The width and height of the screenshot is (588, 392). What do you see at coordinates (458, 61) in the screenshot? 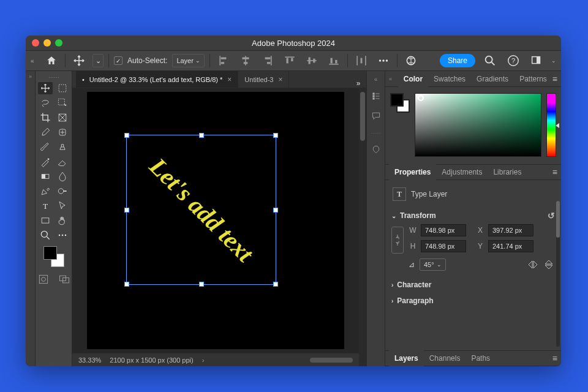
I see `share-button: Share` at bounding box center [458, 61].